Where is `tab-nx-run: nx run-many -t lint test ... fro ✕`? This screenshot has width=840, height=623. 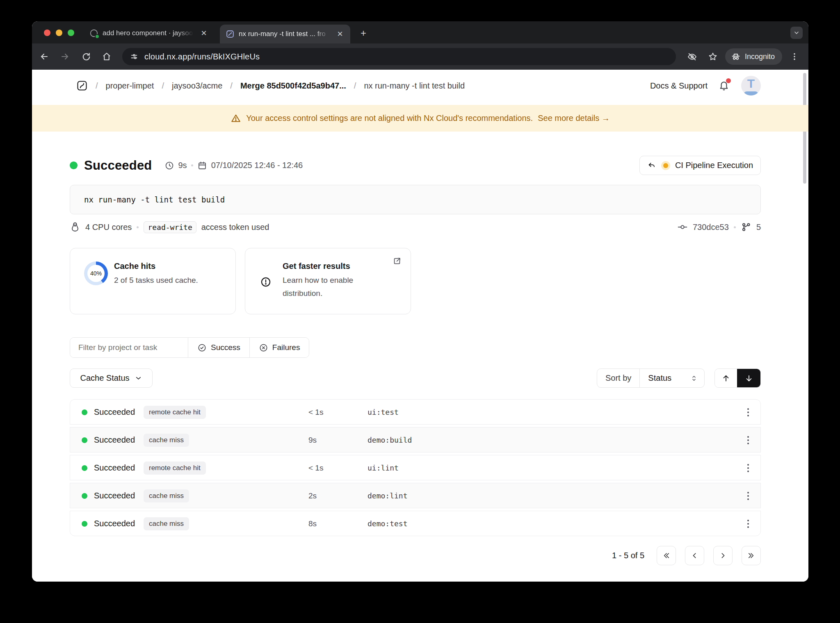
tab-nx-run: nx run-many -t lint test ... fro ✕ is located at coordinates (285, 34).